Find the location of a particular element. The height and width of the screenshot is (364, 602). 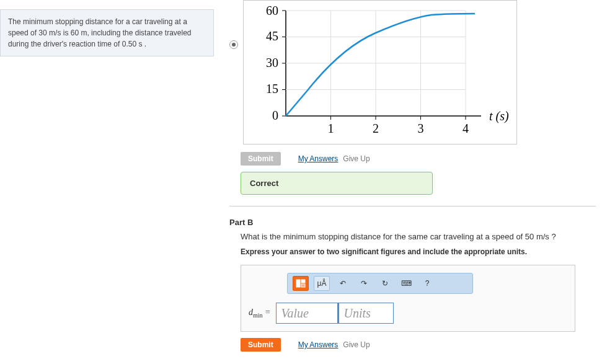

question-suffix: ? is located at coordinates (553, 237).